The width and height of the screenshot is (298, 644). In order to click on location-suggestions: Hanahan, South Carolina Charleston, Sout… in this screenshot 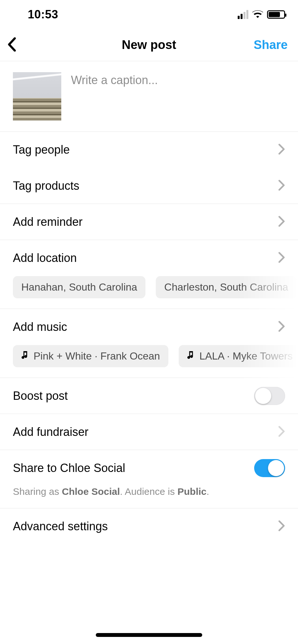, I will do `click(149, 293)`.